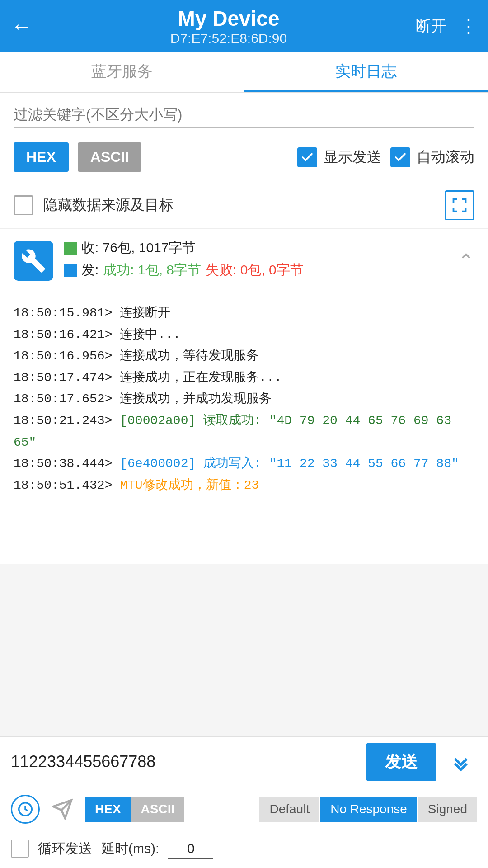 This screenshot has width=488, height=868. I want to click on log-text-0: 连接断开, so click(145, 313).